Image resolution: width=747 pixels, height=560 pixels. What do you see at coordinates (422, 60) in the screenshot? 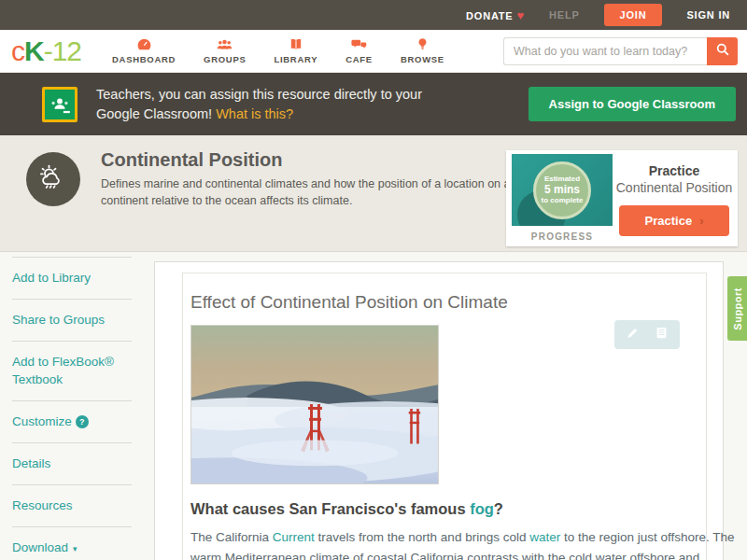
I see `nav-label-browse: BROWSE` at bounding box center [422, 60].